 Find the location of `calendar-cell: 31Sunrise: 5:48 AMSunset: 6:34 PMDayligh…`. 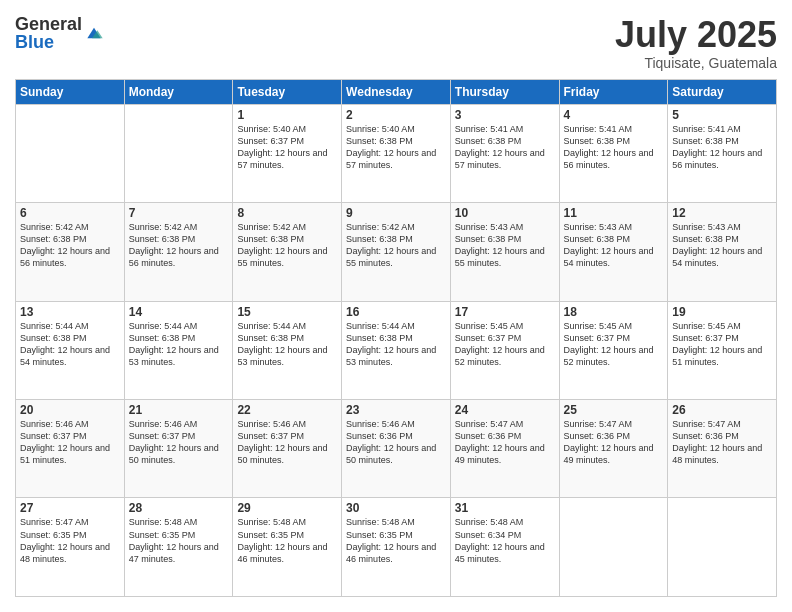

calendar-cell: 31Sunrise: 5:48 AMSunset: 6:34 PMDayligh… is located at coordinates (504, 548).